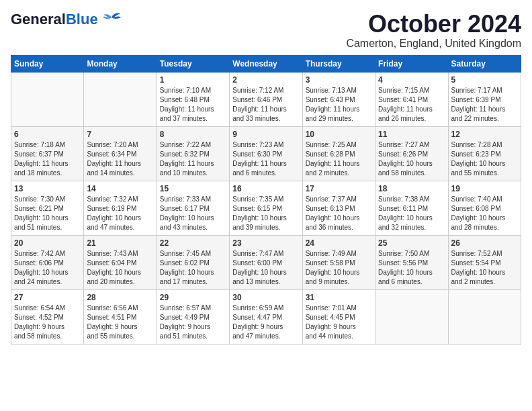  Describe the element at coordinates (48, 317) in the screenshot. I see `calendar-cell: 27Sunrise: 6:54 AM Sunset: 4:52 PM Dayli…` at that location.